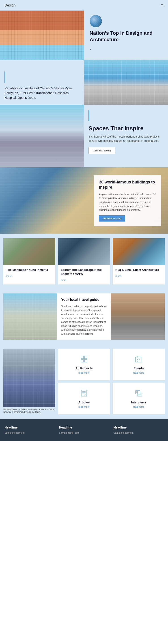  I want to click on footer-col-3-title: Headline, so click(138, 428).